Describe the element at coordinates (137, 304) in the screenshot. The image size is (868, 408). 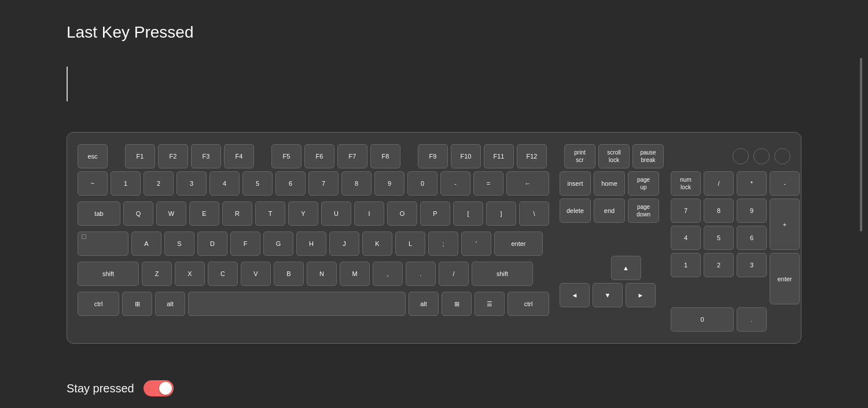
I see `key-win-left: ⊞` at that location.